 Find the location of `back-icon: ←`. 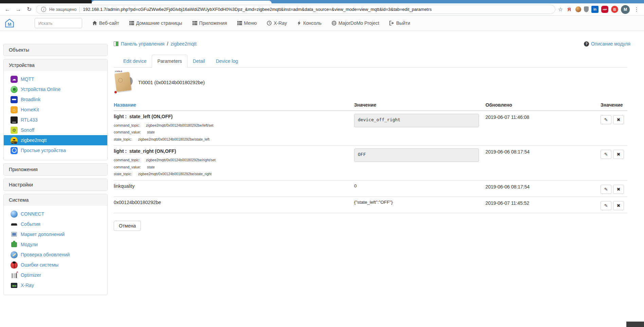

back-icon: ← is located at coordinates (7, 10).